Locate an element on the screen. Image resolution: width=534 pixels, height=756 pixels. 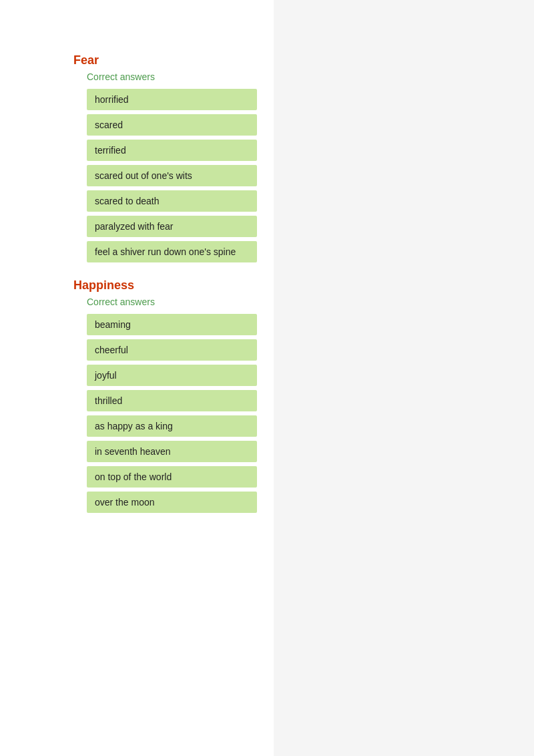
list-item: on top of the world is located at coordinates (172, 477).